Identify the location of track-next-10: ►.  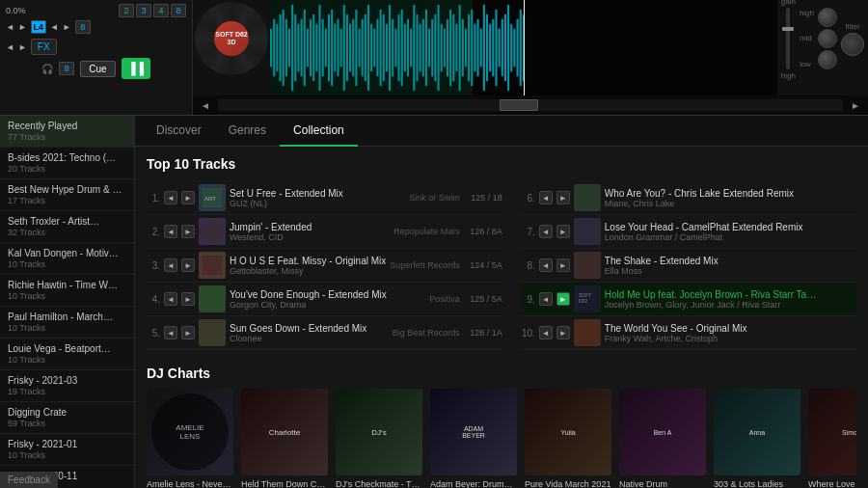
(563, 333).